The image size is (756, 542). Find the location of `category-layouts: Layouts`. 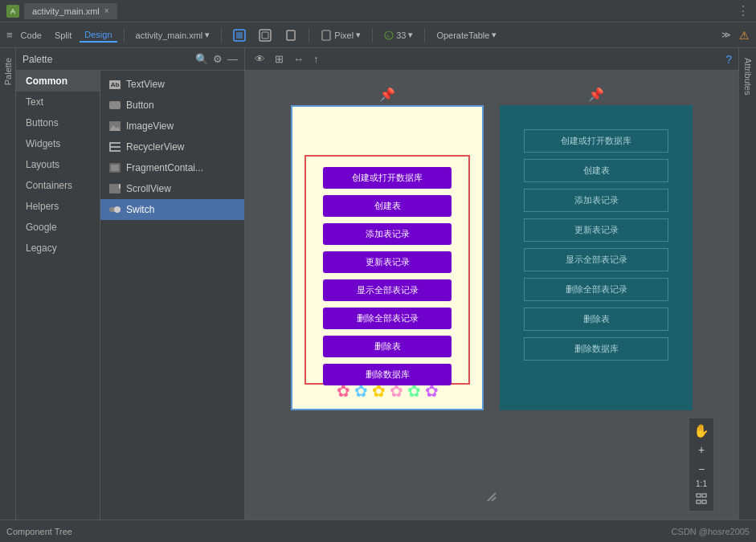

category-layouts: Layouts is located at coordinates (58, 165).